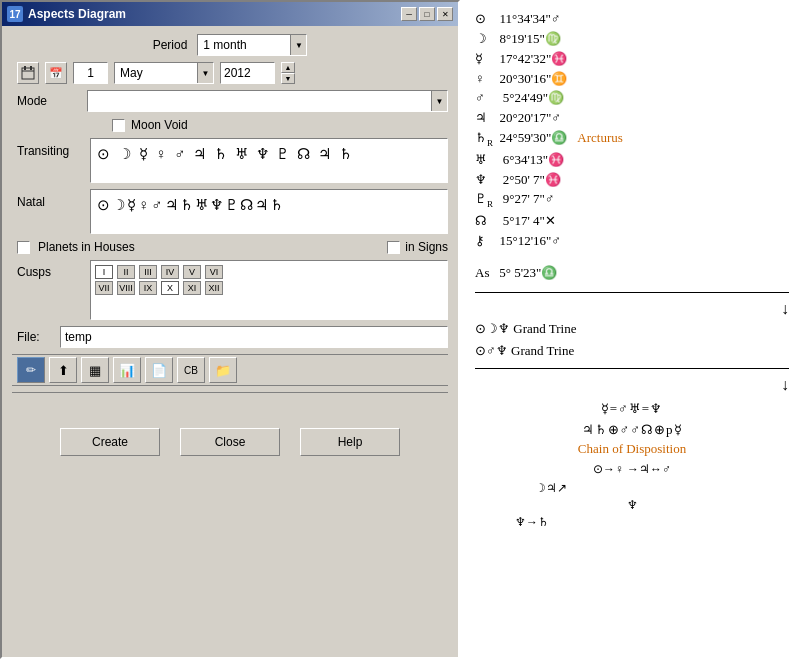 The height and width of the screenshot is (659, 804). What do you see at coordinates (230, 442) in the screenshot?
I see `close-dialog-button: Close` at bounding box center [230, 442].